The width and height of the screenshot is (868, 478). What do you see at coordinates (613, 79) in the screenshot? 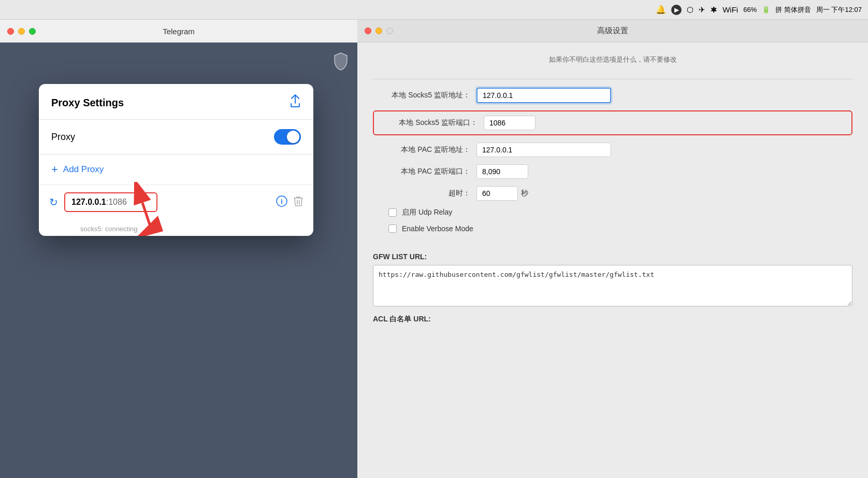
I see `settings-divider` at bounding box center [613, 79].